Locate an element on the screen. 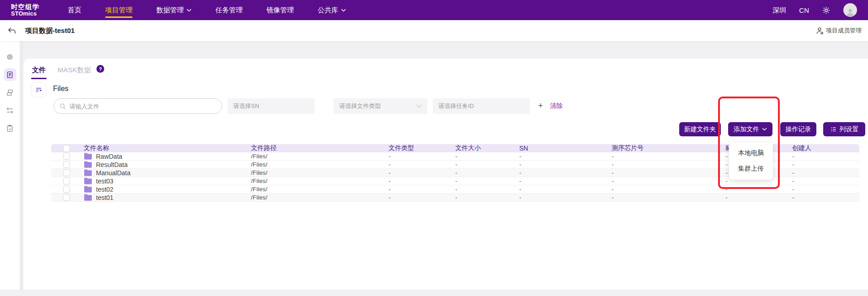 The image size is (868, 296). help-question-icon: ? is located at coordinates (101, 69).